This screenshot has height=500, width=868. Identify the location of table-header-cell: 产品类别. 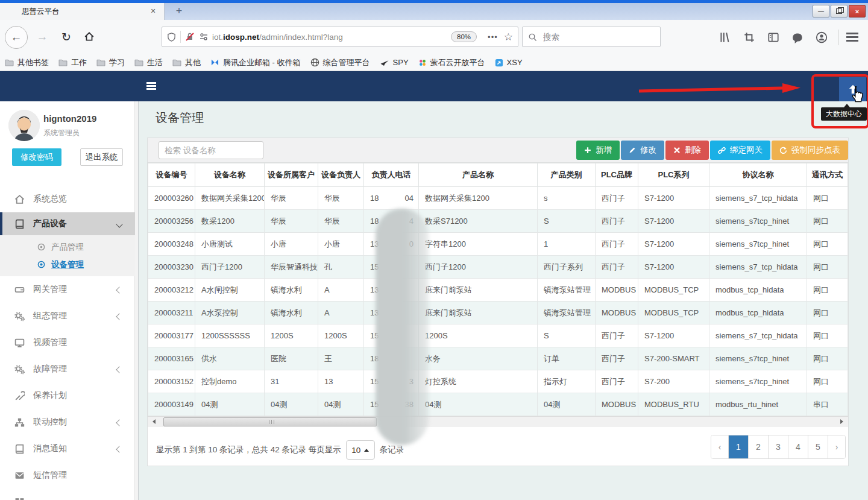
(567, 175).